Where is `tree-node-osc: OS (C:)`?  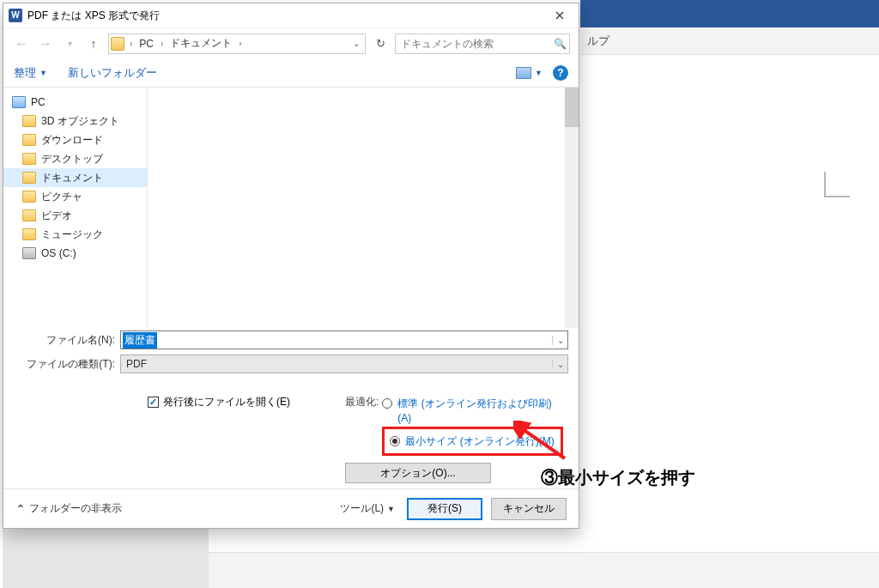 tree-node-osc: OS (C:) is located at coordinates (76, 253).